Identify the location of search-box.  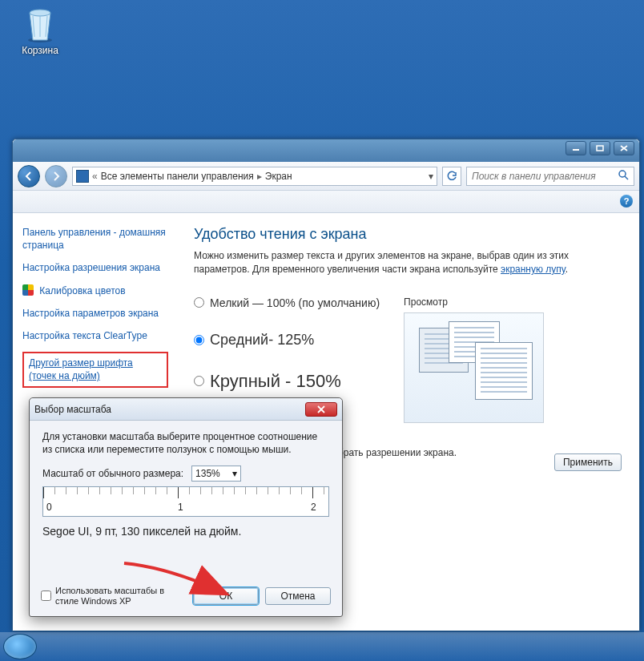
(550, 176).